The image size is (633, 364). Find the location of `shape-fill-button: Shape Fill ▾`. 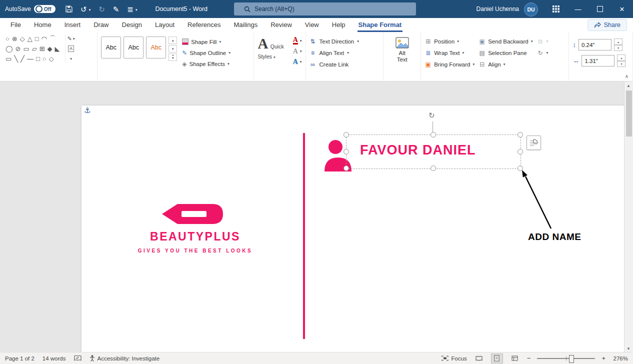

shape-fill-button: Shape Fill ▾ is located at coordinates (206, 42).